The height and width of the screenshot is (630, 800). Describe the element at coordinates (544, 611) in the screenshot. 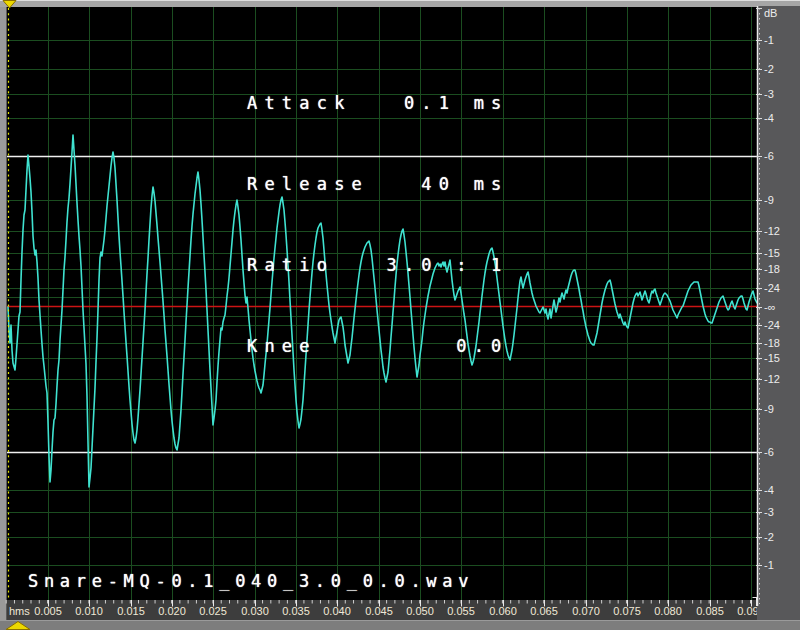

I see `time-tick-label: 0.065` at that location.